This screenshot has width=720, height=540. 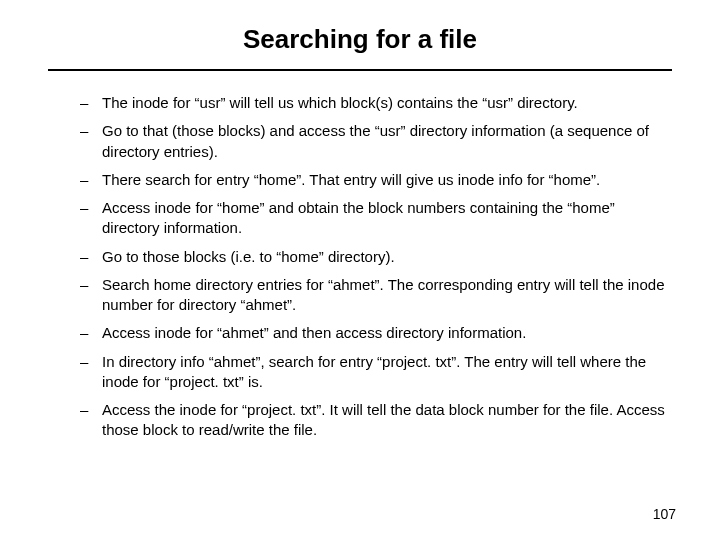 What do you see at coordinates (376, 103) in the screenshot?
I see `bullet-item: The inode for “usr” will tell us which b…` at bounding box center [376, 103].